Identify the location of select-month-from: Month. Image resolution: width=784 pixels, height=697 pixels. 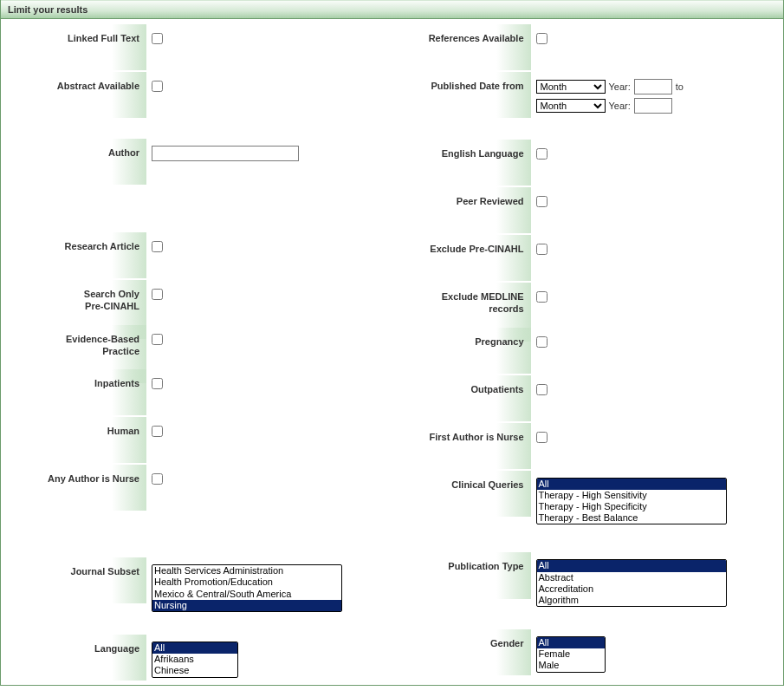
(571, 87).